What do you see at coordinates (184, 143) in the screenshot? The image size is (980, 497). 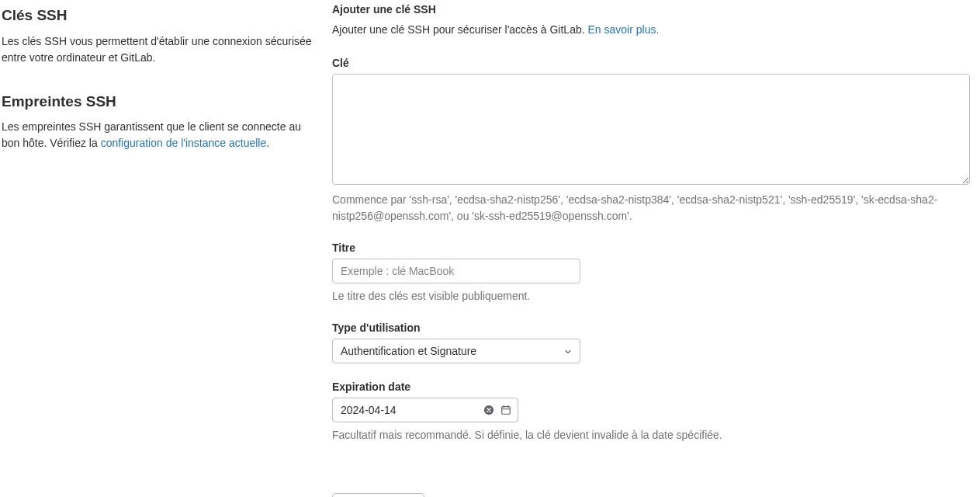 I see `instance-config-link: configuration de l'instance actuelle` at bounding box center [184, 143].